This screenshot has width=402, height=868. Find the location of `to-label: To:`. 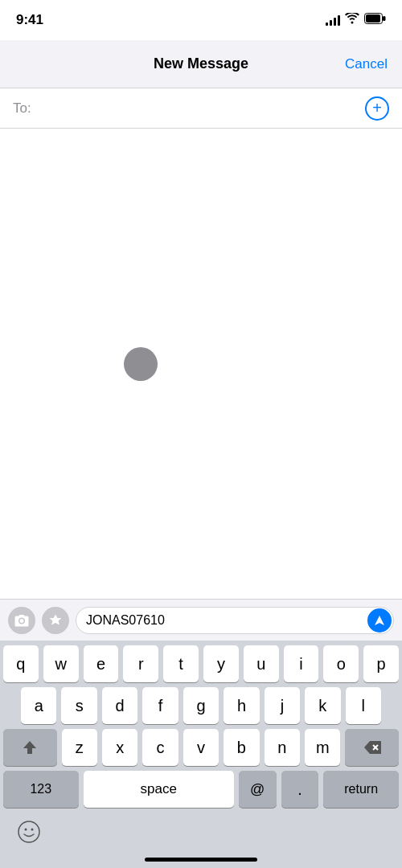

to-label: To: is located at coordinates (23, 108).